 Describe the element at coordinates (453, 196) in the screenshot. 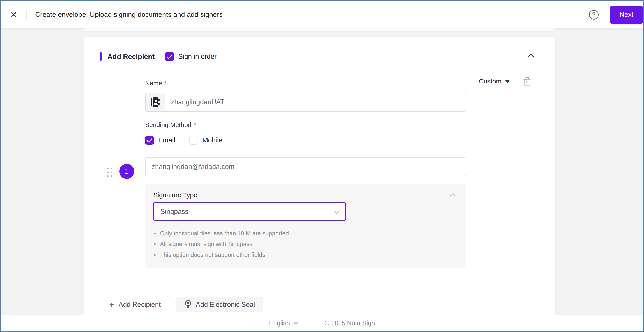

I see `signature-collapse-button` at that location.